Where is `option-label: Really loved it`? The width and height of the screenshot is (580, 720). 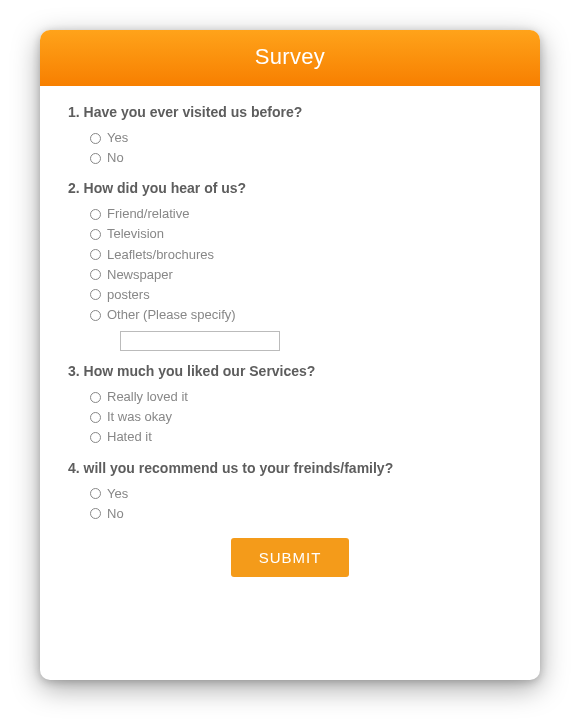 option-label: Really loved it is located at coordinates (148, 397).